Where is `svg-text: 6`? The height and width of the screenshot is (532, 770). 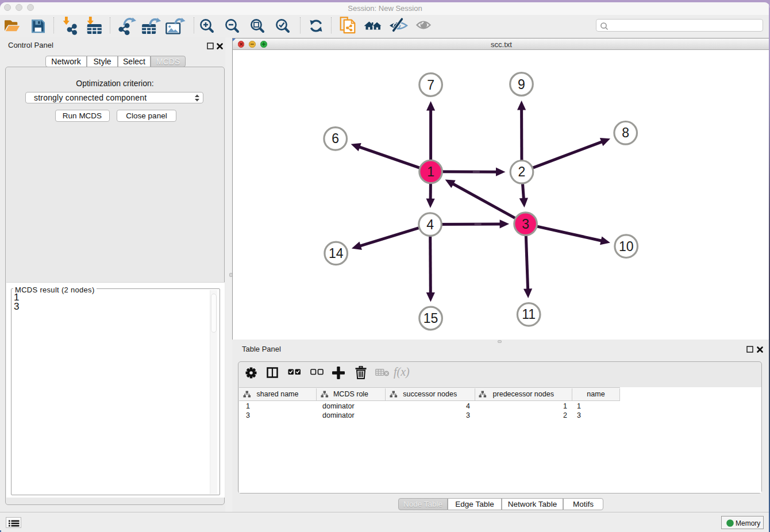 svg-text: 6 is located at coordinates (336, 138).